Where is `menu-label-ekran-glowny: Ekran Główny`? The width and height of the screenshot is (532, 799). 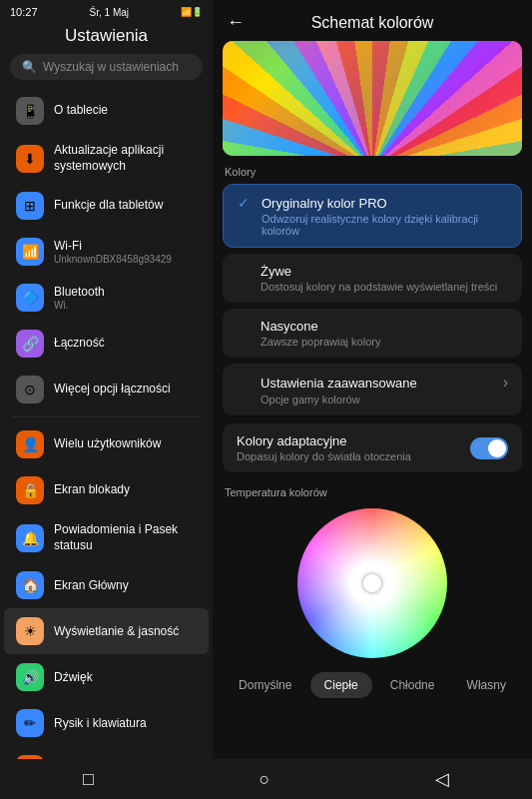
menu-label-ekran-glowny: Ekran Główny is located at coordinates (92, 586).